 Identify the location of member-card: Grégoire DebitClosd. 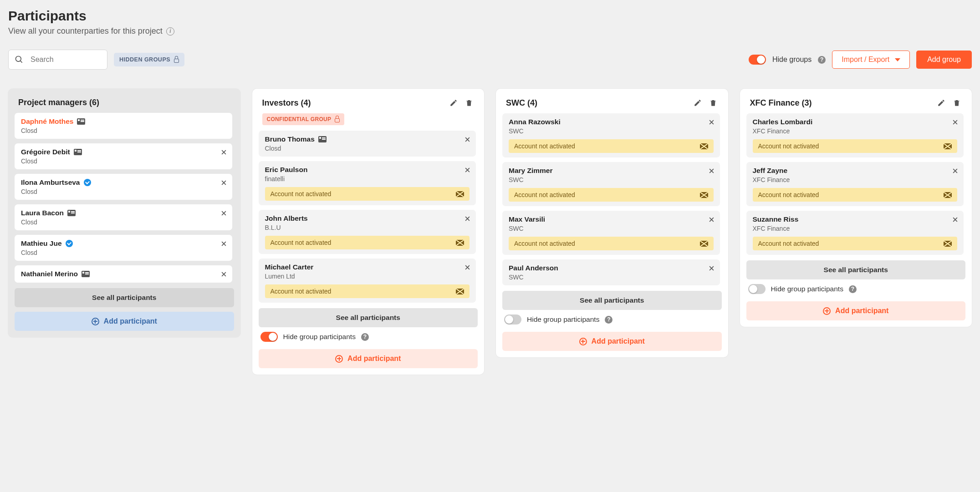
(123, 157).